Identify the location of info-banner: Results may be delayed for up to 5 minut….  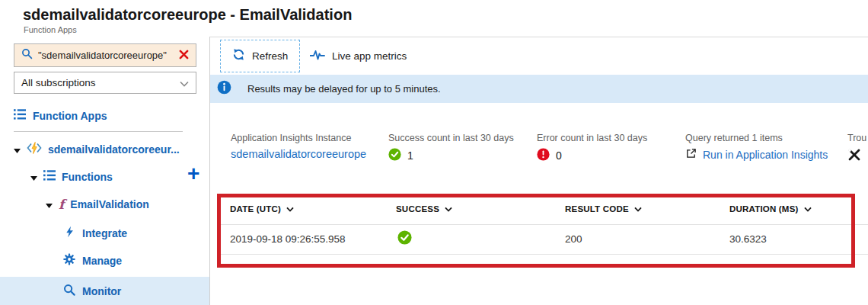
(539, 88).